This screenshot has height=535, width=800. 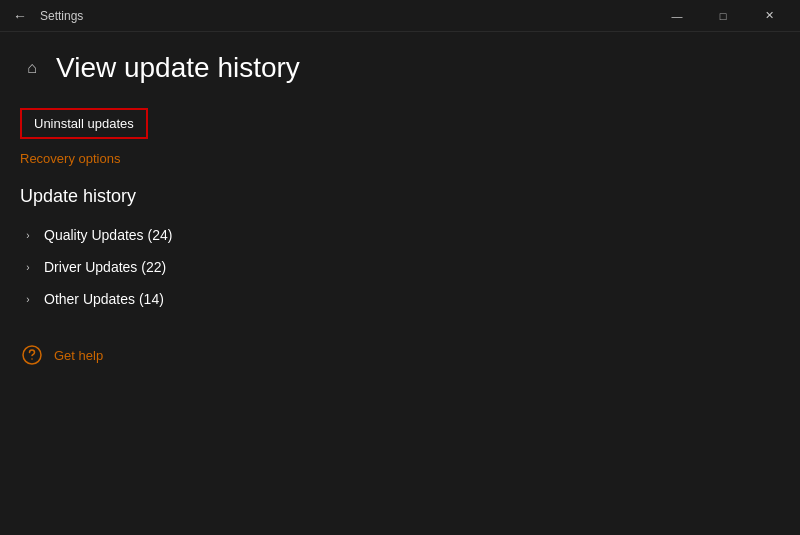 I want to click on driver-updates-label: Driver Updates (22), so click(x=105, y=267).